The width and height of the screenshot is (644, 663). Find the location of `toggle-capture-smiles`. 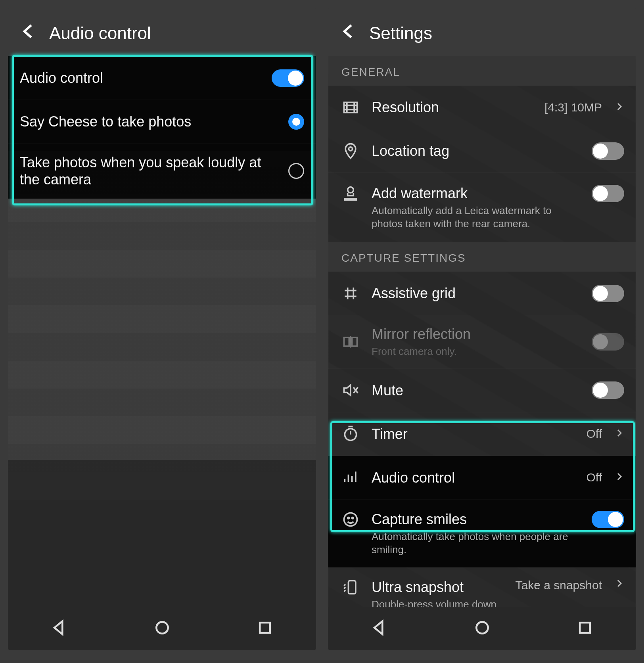

toggle-capture-smiles is located at coordinates (608, 519).